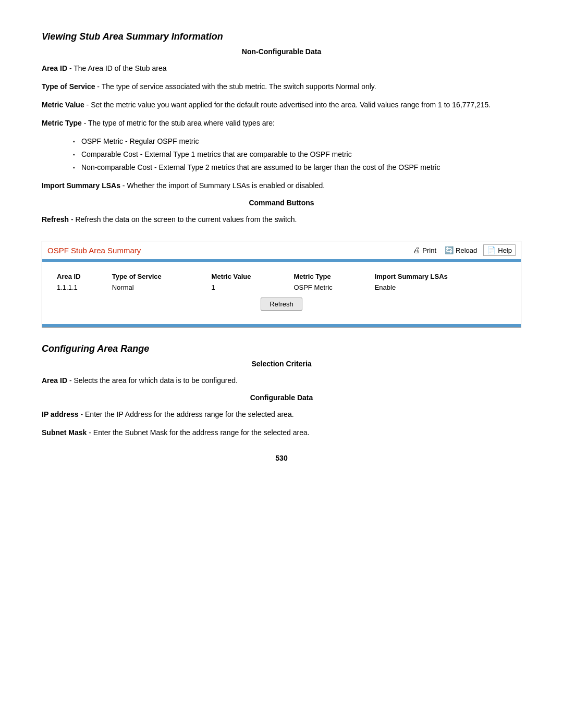  Describe the element at coordinates (297, 142) in the screenshot. I see `bullet-item-1: OSPF Metric - Regular OSPF metric` at that location.